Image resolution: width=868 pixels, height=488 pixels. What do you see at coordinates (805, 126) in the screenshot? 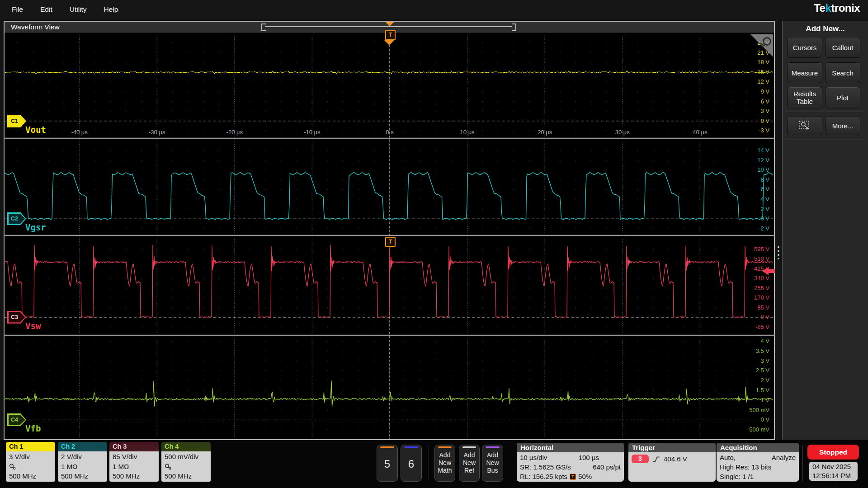
I see `zoom-select-icon` at bounding box center [805, 126].